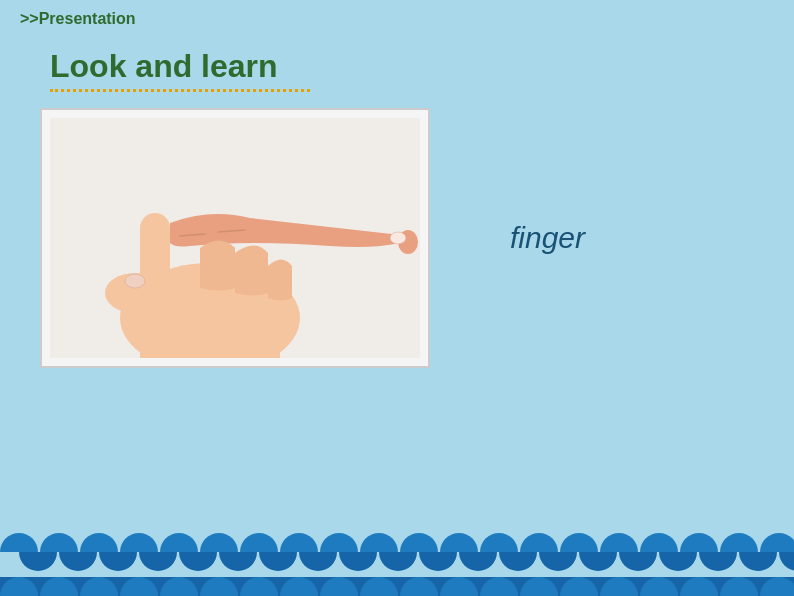  I want to click on word-label: finger, so click(548, 238).